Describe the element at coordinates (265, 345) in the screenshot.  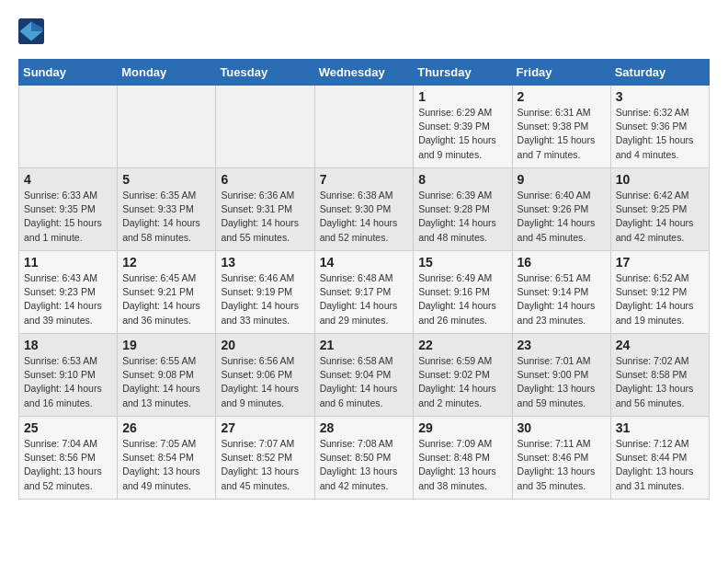
I see `day-number: 20` at that location.